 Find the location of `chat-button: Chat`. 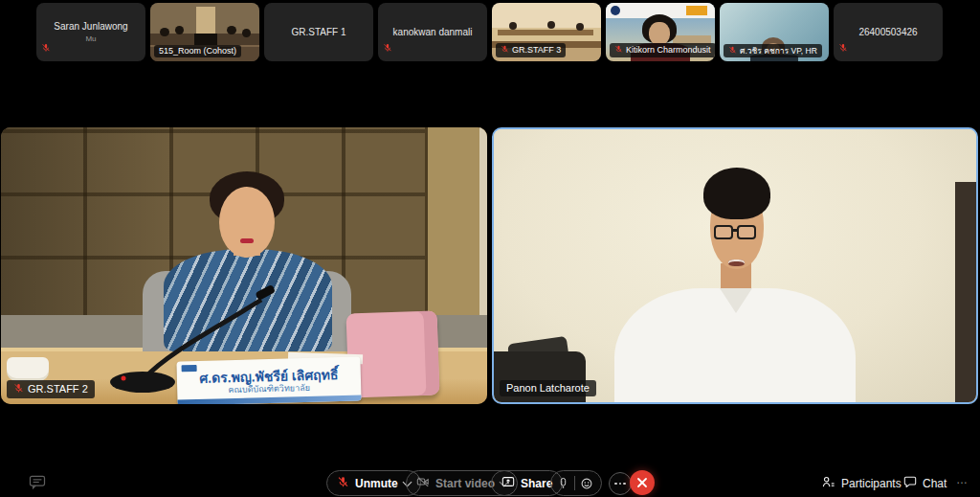

chat-button: Chat is located at coordinates (924, 483).